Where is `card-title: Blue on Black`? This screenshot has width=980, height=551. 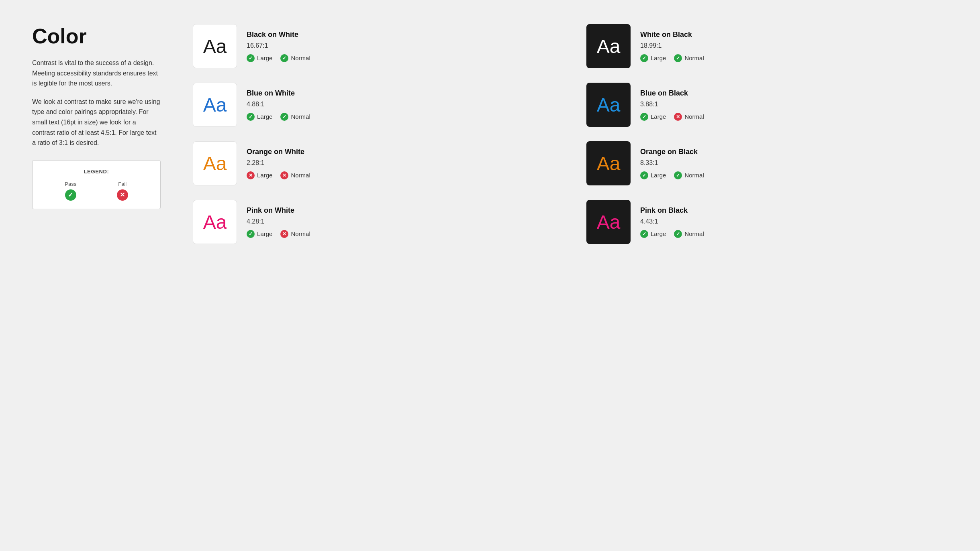 card-title: Blue on Black is located at coordinates (672, 93).